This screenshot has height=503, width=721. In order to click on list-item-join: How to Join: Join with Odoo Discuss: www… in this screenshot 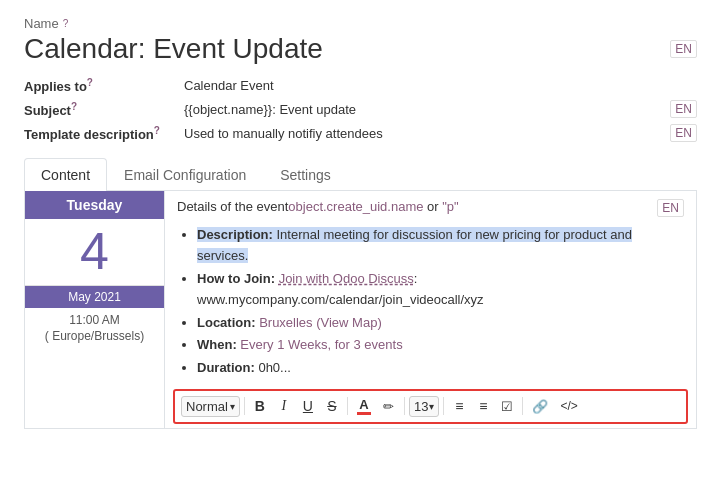, I will do `click(440, 290)`.